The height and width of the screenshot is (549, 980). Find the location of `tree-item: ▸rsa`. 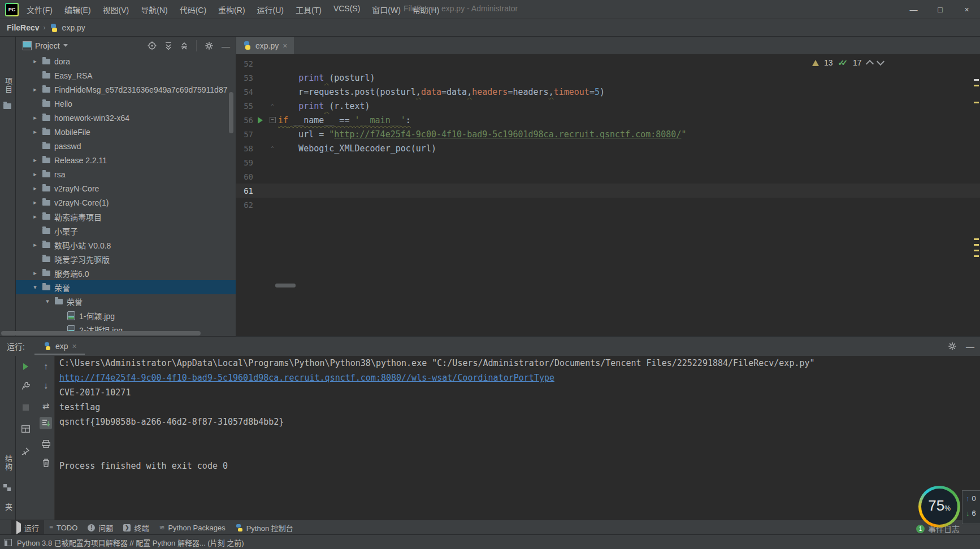

tree-item: ▸rsa is located at coordinates (125, 174).